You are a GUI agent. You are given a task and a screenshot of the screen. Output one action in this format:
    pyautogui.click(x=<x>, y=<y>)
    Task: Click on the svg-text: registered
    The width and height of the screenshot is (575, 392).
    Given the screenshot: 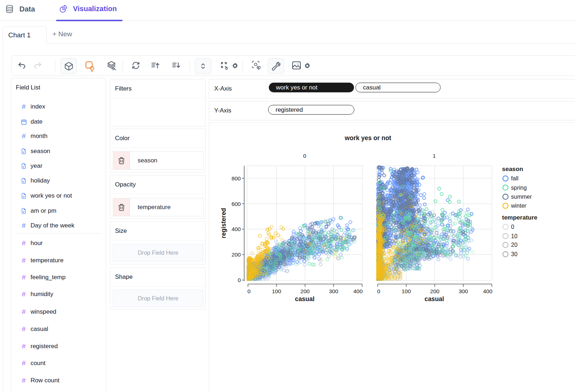 What is the action you would take?
    pyautogui.click(x=224, y=223)
    